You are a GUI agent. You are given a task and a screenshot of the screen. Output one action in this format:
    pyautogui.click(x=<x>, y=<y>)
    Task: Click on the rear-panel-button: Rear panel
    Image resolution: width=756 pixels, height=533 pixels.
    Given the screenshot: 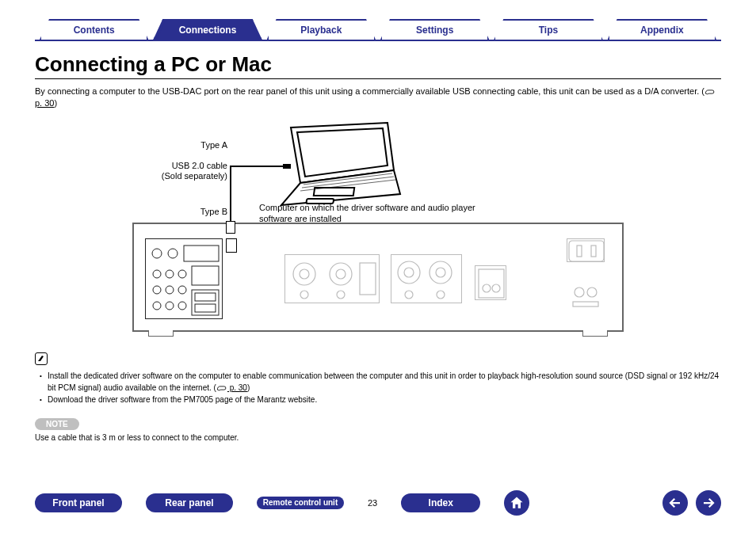 What is the action you would take?
    pyautogui.click(x=189, y=504)
    